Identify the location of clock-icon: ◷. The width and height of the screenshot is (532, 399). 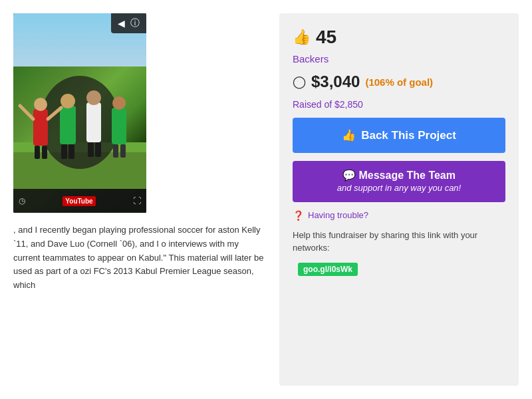
(22, 201).